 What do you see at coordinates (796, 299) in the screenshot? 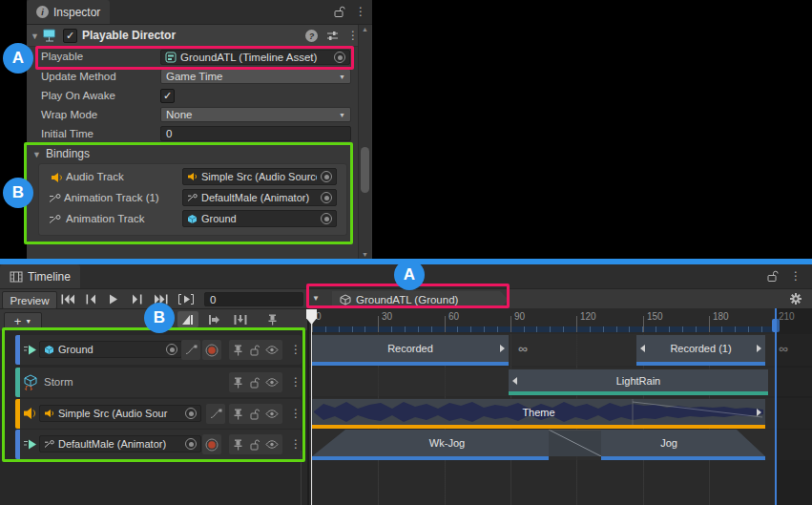
I see `gear-icon` at bounding box center [796, 299].